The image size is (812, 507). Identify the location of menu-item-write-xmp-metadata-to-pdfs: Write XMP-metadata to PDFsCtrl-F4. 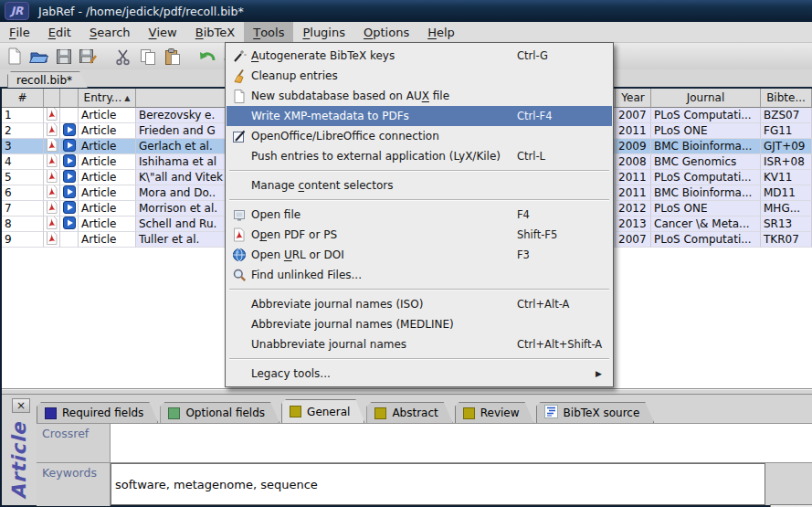
(419, 116).